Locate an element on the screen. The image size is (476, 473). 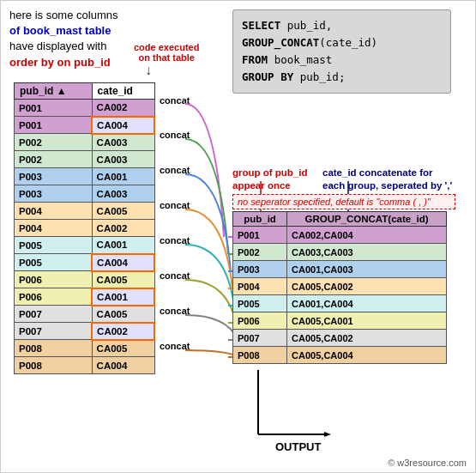
table-row: P003 CA003 is located at coordinates (85, 194).